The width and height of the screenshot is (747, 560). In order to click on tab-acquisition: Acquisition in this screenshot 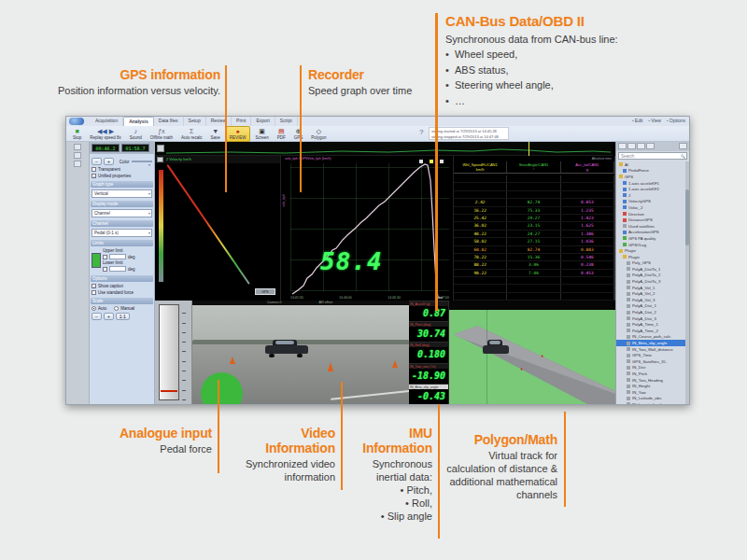, I will do `click(106, 121)`.